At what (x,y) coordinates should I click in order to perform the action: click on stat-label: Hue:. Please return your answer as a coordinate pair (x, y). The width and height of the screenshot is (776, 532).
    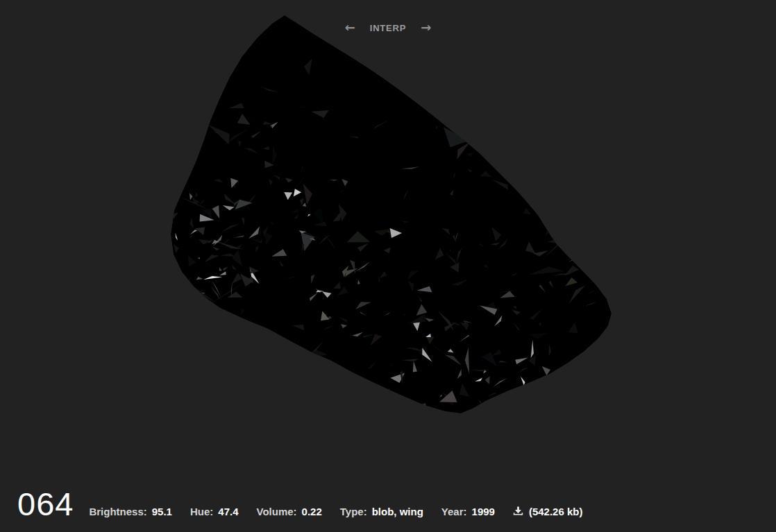
    Looking at the image, I should click on (201, 512).